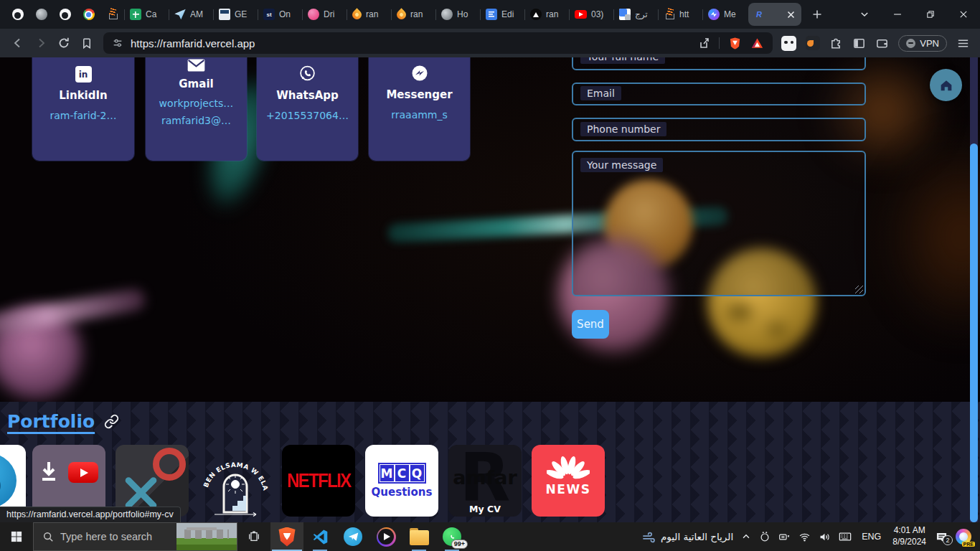  What do you see at coordinates (307, 116) in the screenshot?
I see `contact-link: +2015537064…` at bounding box center [307, 116].